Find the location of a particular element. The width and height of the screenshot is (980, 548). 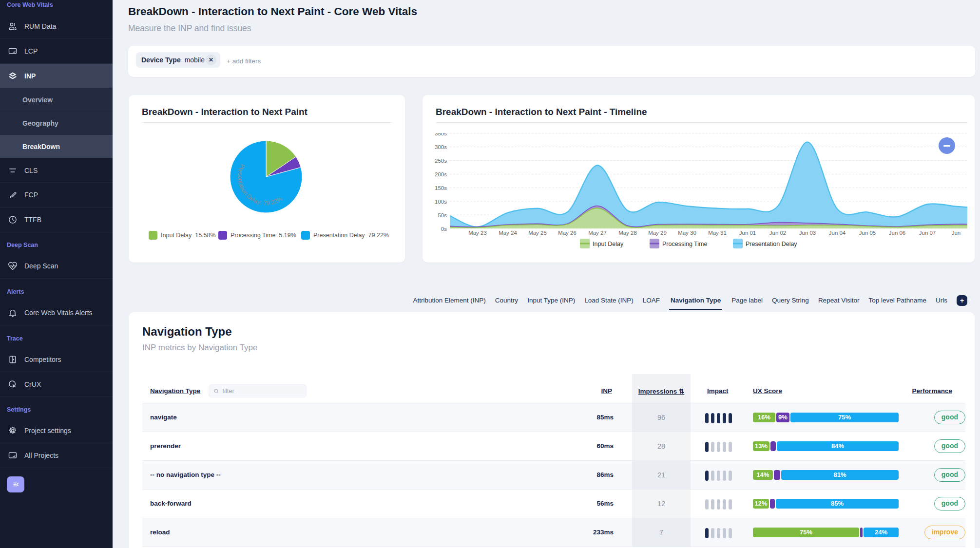

svg-text: Jun 06 is located at coordinates (898, 233).